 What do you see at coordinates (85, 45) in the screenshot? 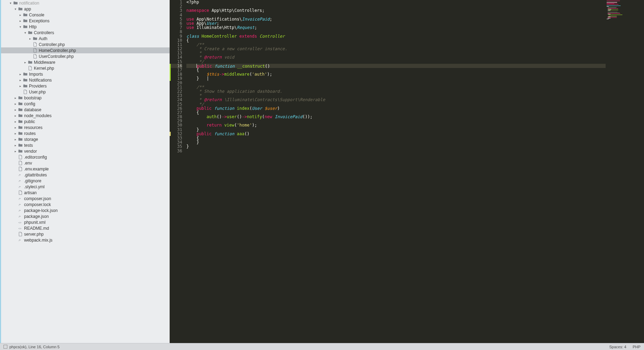
I see `file-item-controller-php: Controller.php` at bounding box center [85, 45].